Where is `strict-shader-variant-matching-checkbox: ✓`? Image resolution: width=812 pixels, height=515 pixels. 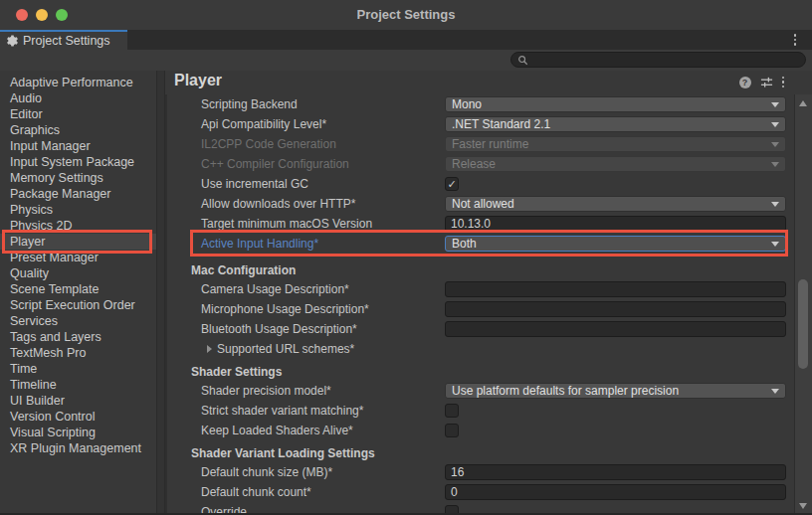 strict-shader-variant-matching-checkbox: ✓ is located at coordinates (452, 411).